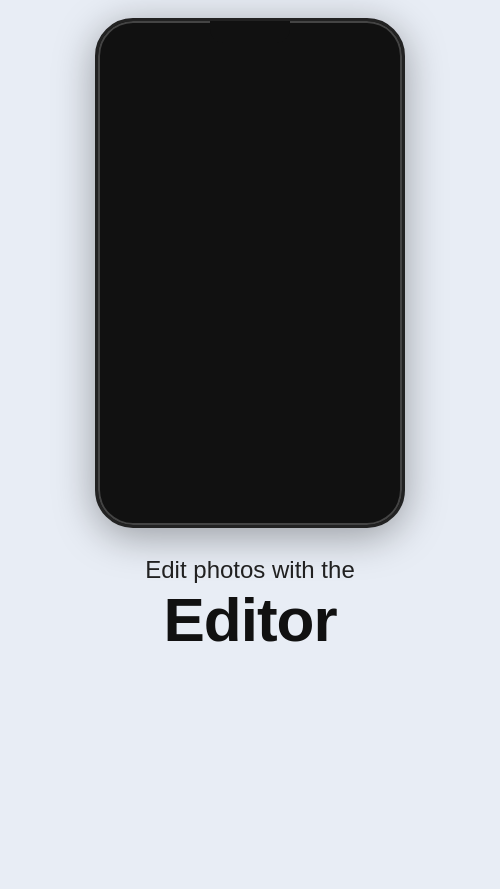 Image resolution: width=500 pixels, height=889 pixels. Describe the element at coordinates (141, 363) in the screenshot. I see `crop-icon` at that location.